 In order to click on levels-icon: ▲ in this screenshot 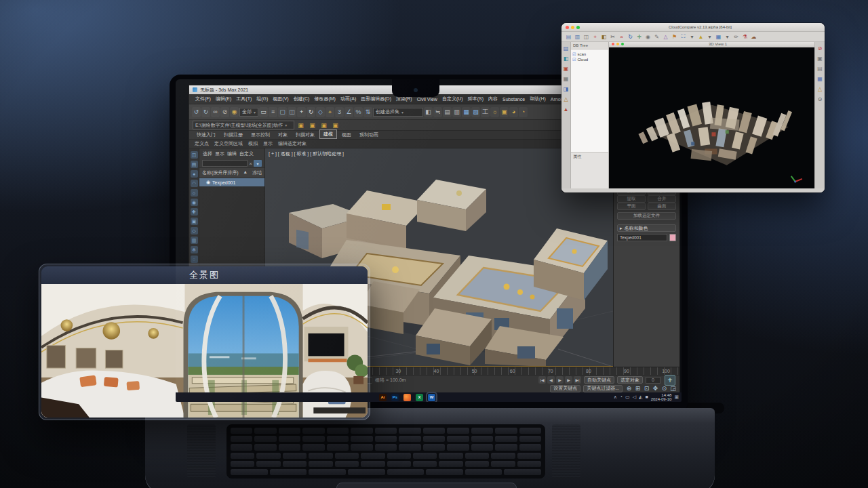, I will do `click(701, 37)`.